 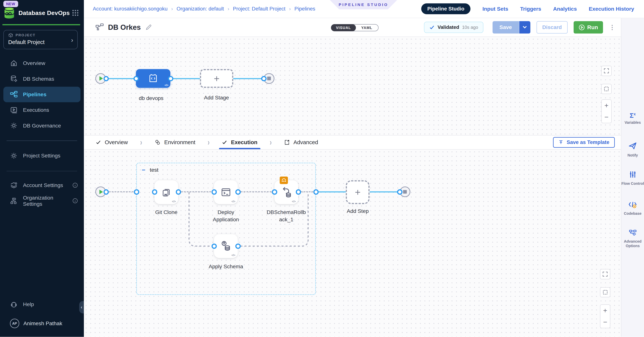 What do you see at coordinates (42, 63) in the screenshot?
I see `sidebar-item-overview: Overview` at bounding box center [42, 63].